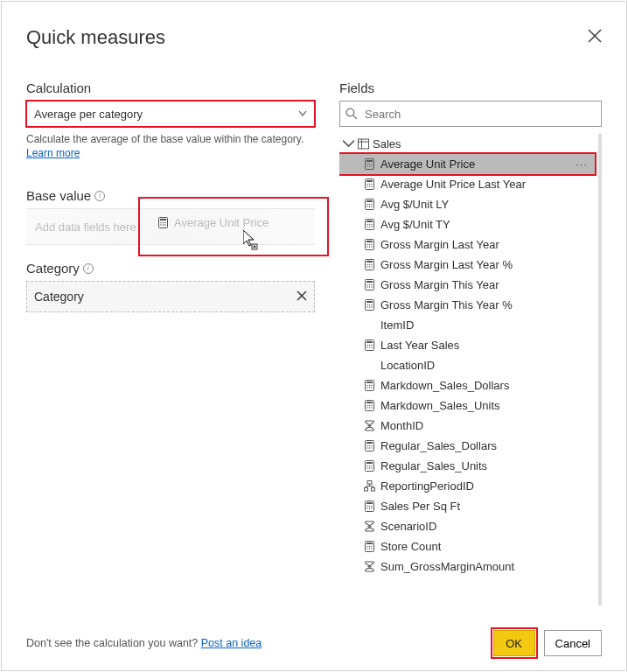  Describe the element at coordinates (440, 285) in the screenshot. I see `field-item-label: Gross Margin This Year` at that location.